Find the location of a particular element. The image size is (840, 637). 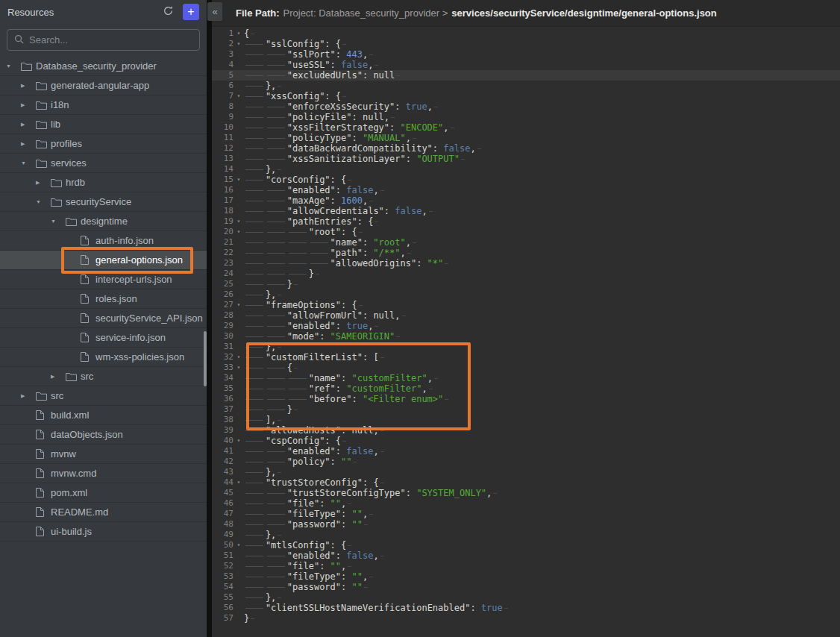

tree-folder-hrdb: ▶hrdb is located at coordinates (103, 183).